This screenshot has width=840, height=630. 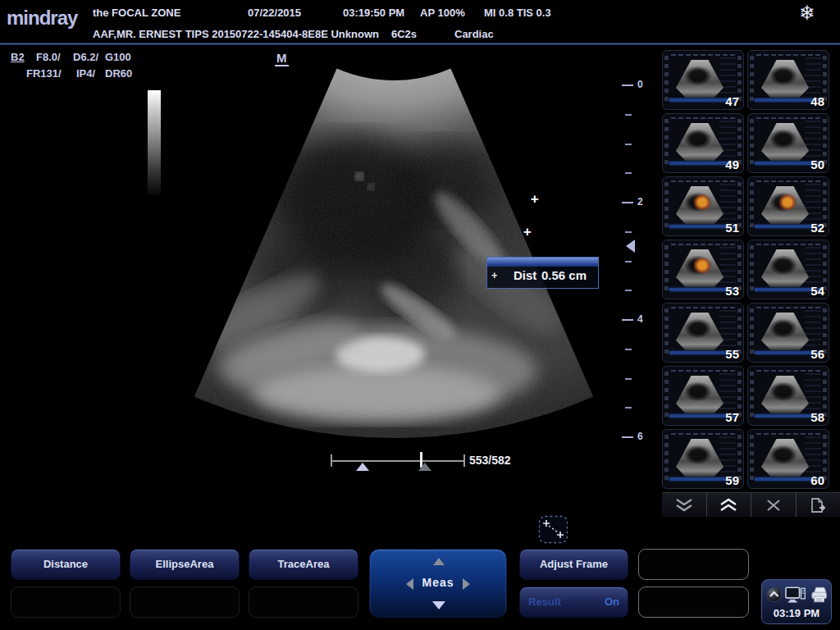 What do you see at coordinates (18, 57) in the screenshot?
I see `mode-label: B2` at bounding box center [18, 57].